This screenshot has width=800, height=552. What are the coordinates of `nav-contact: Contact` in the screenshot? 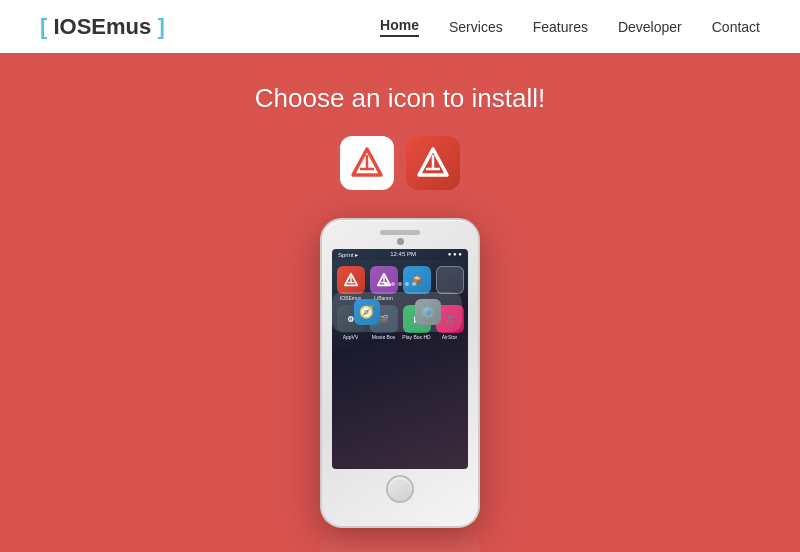 It's located at (736, 27).